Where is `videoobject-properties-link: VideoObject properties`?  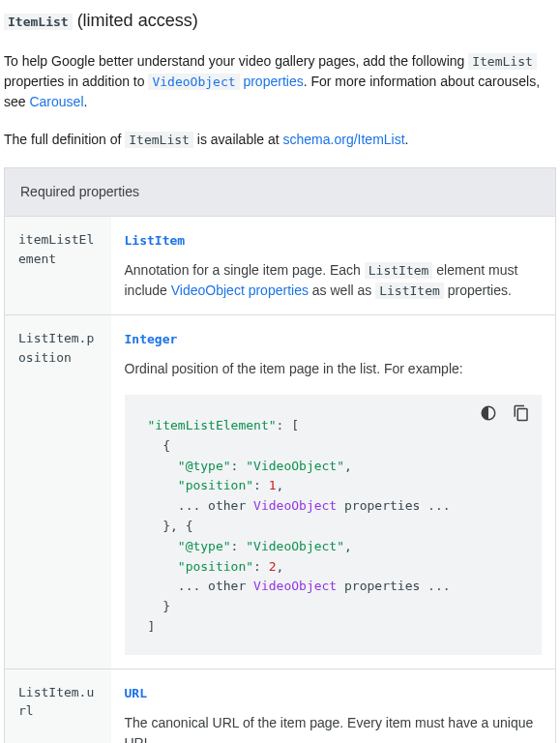 videoobject-properties-link: VideoObject properties is located at coordinates (225, 81).